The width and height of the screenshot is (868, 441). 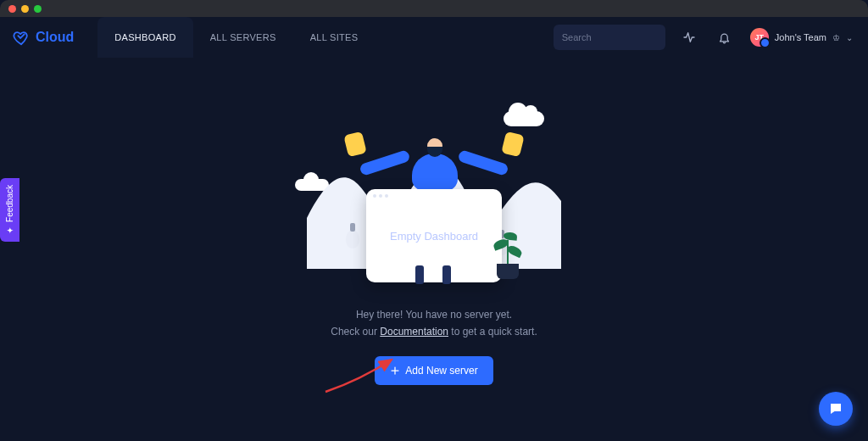 I want to click on empty-illustration: Empty Dashboard, so click(x=434, y=202).